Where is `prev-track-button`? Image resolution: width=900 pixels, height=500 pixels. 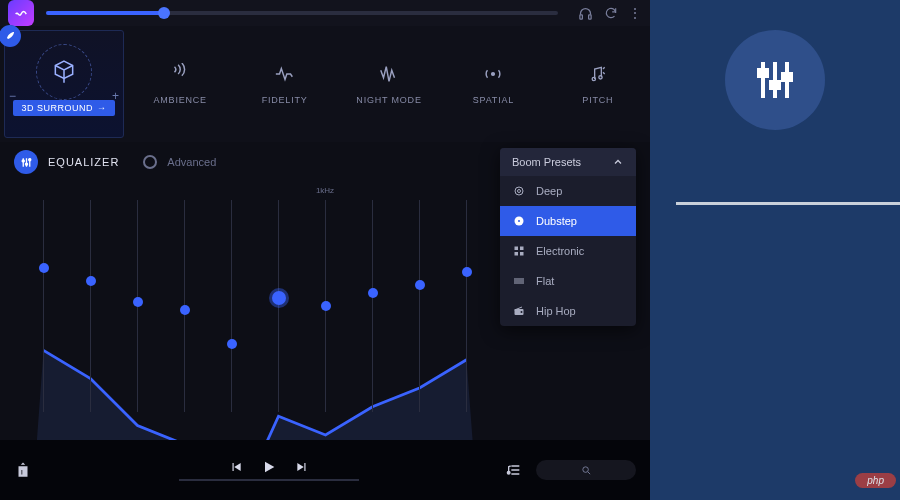 prev-track-button is located at coordinates (236, 467).